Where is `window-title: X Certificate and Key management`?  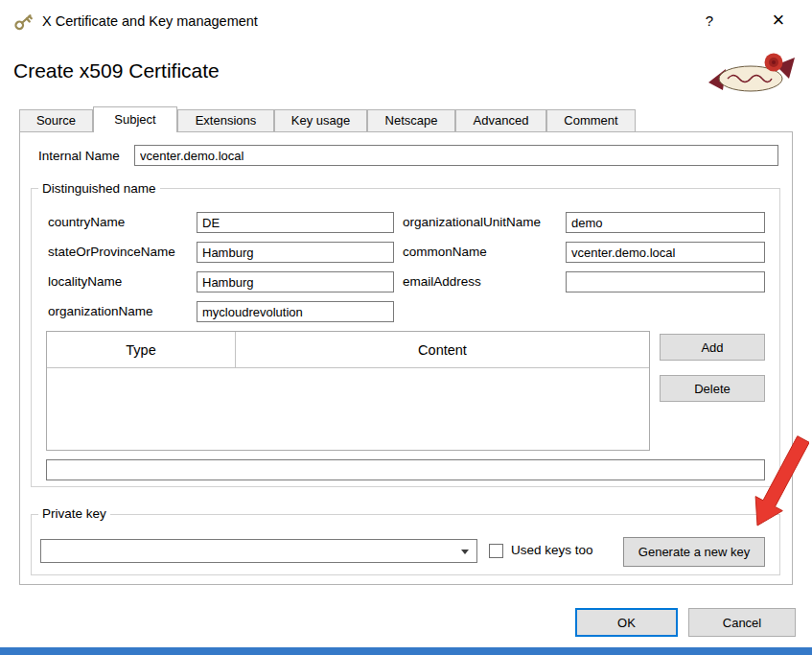 window-title: X Certificate and Key management is located at coordinates (150, 21).